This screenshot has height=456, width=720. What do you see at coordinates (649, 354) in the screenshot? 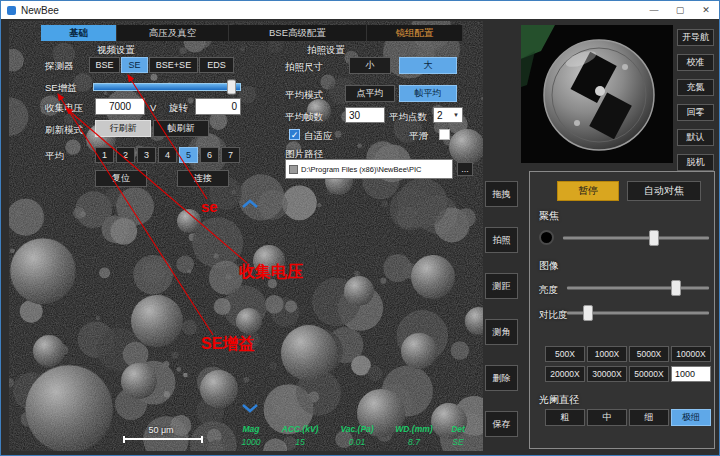
I see `mag-5000x-button: 5000X` at bounding box center [649, 354].